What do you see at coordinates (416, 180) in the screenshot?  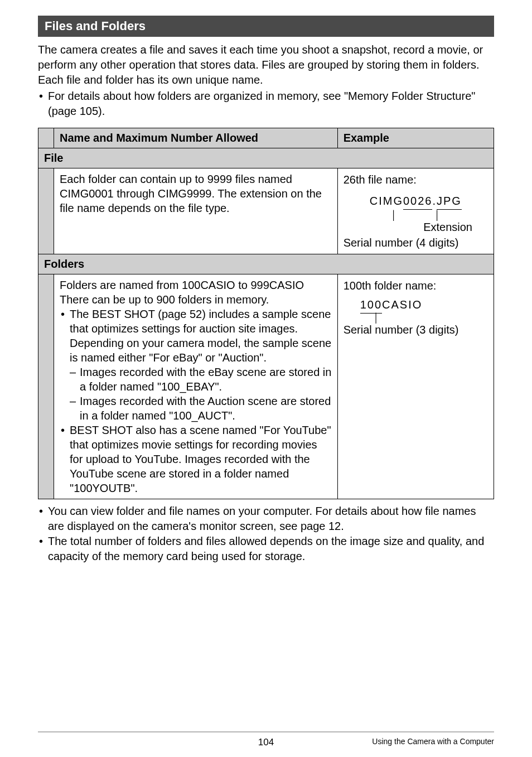 I see `file-example-title: 26th file name:` at bounding box center [416, 180].